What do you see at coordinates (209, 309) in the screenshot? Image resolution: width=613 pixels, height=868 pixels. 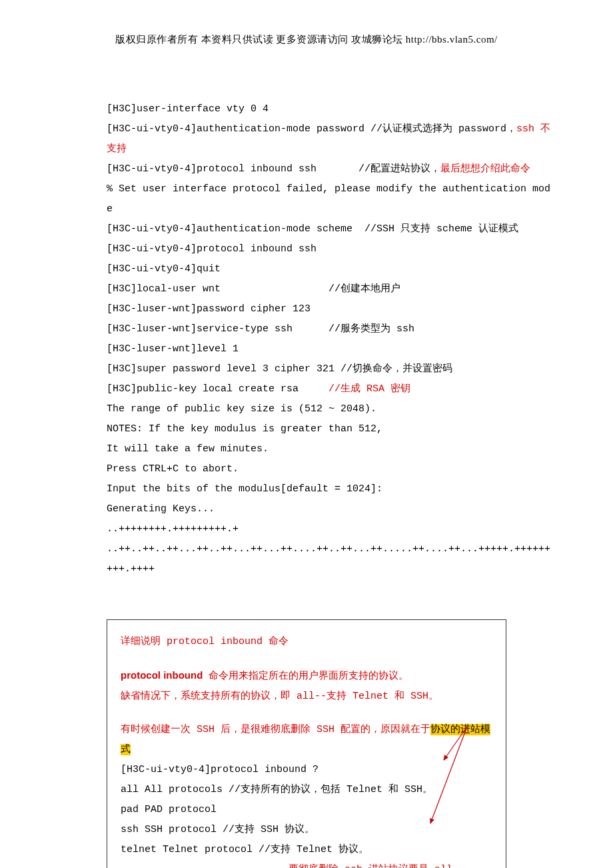 I see `code-line: [H3C-luser-wnt]password cipher 123` at bounding box center [209, 309].